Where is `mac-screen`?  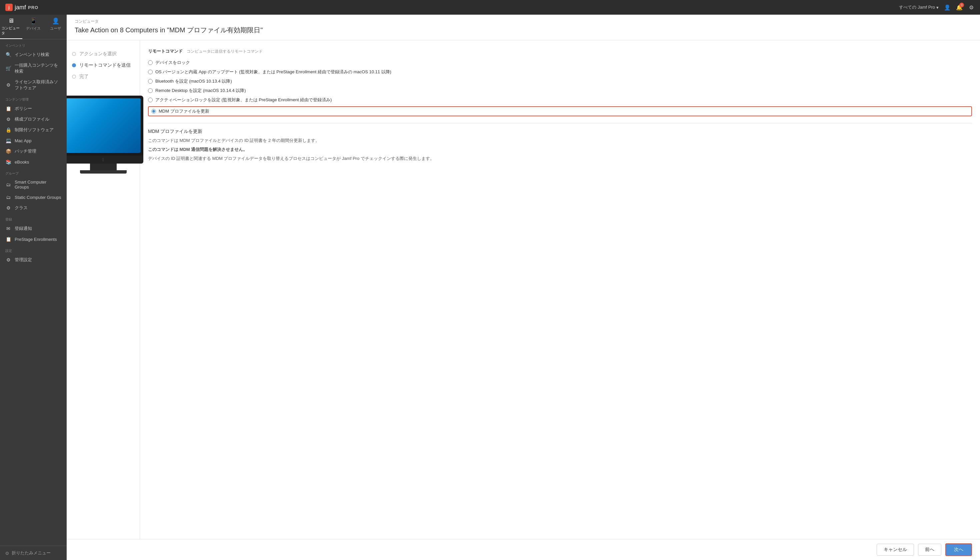 mac-screen is located at coordinates (104, 126).